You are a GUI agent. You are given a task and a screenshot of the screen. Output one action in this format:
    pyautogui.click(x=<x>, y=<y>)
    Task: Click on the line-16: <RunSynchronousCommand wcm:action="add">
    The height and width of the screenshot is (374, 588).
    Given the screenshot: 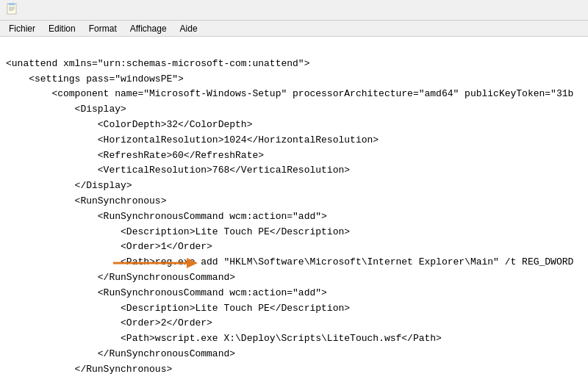 What is the action you would take?
    pyautogui.click(x=294, y=294)
    